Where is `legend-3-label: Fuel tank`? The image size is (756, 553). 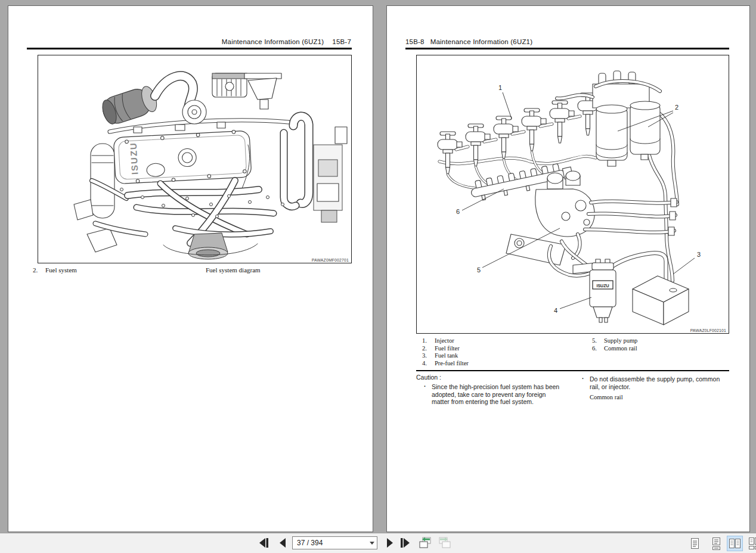
legend-3-label: Fuel tank is located at coordinates (446, 355).